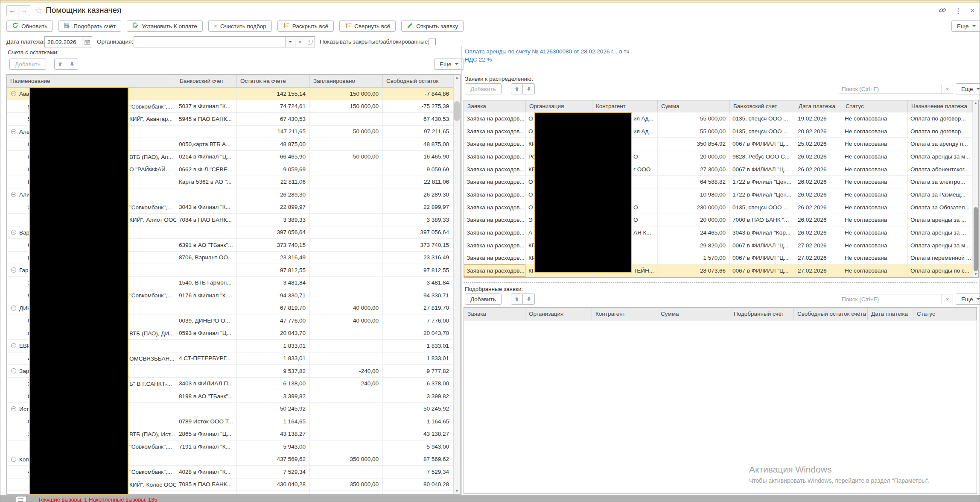  I want to click on close-icon: ×, so click(972, 11).